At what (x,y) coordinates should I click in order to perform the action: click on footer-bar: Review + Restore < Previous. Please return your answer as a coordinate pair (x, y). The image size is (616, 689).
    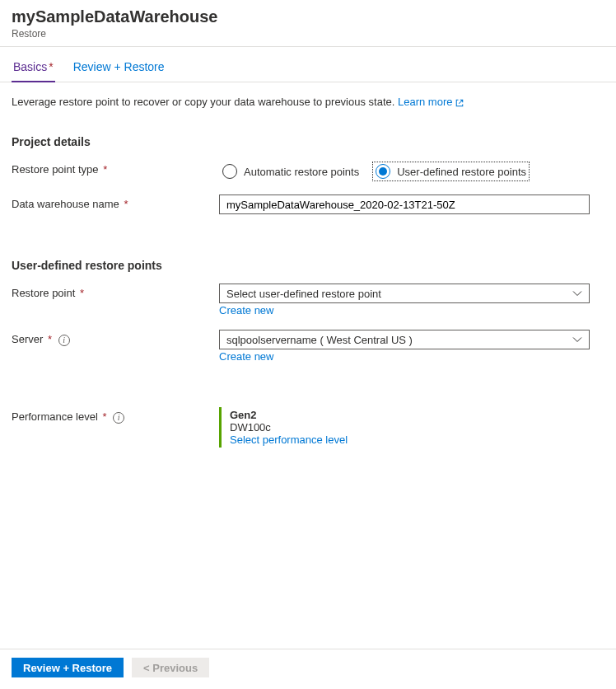
    Looking at the image, I should click on (308, 669).